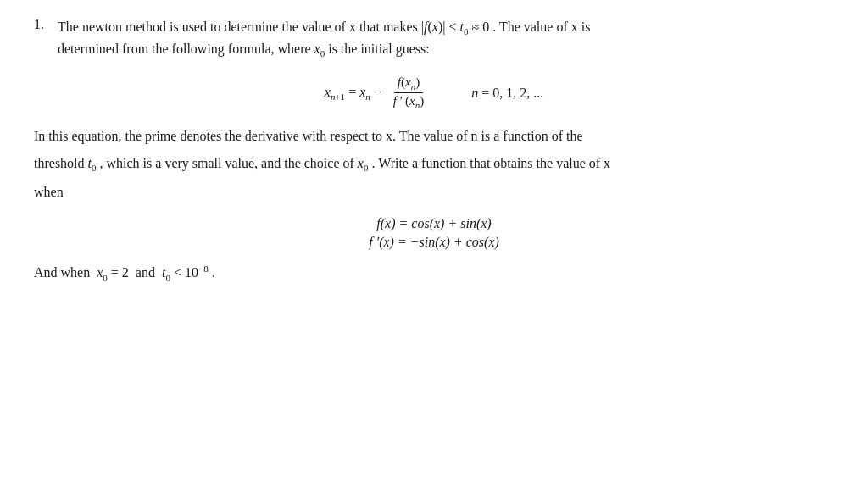  Describe the element at coordinates (507, 93) in the screenshot. I see `formula-n-label: n = 0, 1, 2, ...` at that location.